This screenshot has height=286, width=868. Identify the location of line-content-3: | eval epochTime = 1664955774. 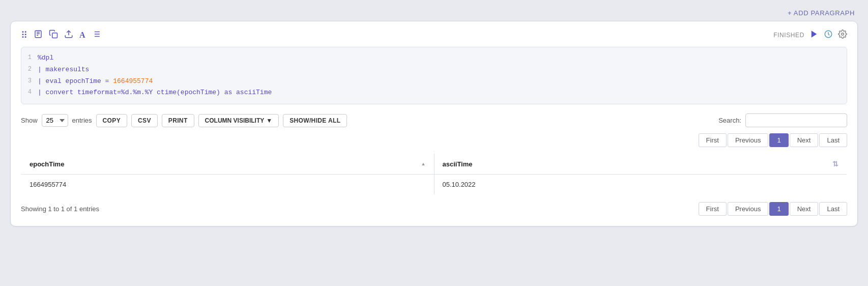
(95, 81).